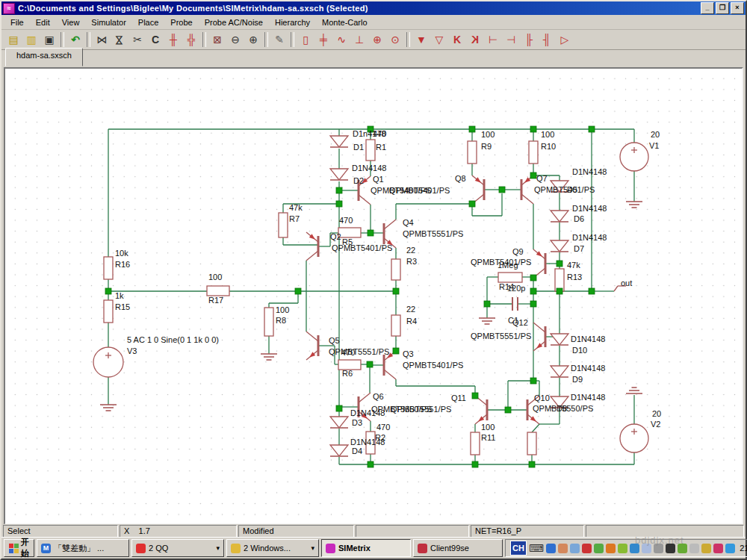  What do you see at coordinates (235, 40) in the screenshot?
I see `zoom-out-icon: ⊖` at bounding box center [235, 40].